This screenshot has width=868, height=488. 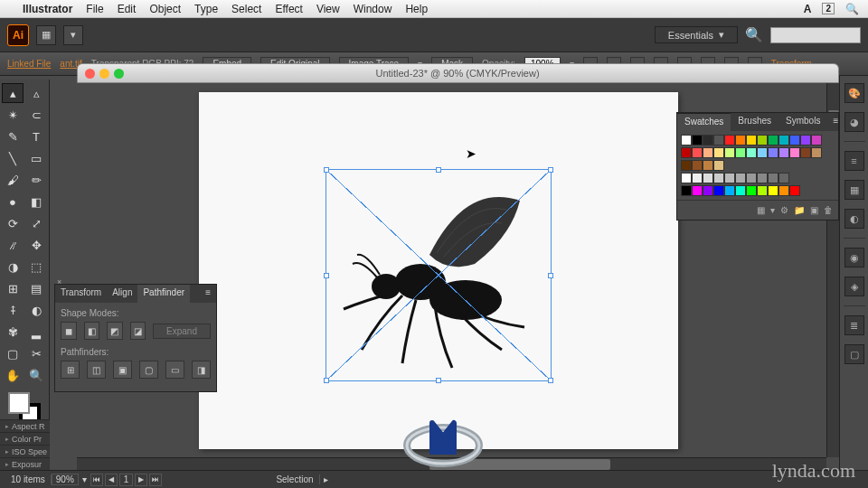 What do you see at coordinates (36, 202) in the screenshot?
I see `eraser-tool: ◧` at bounding box center [36, 202].